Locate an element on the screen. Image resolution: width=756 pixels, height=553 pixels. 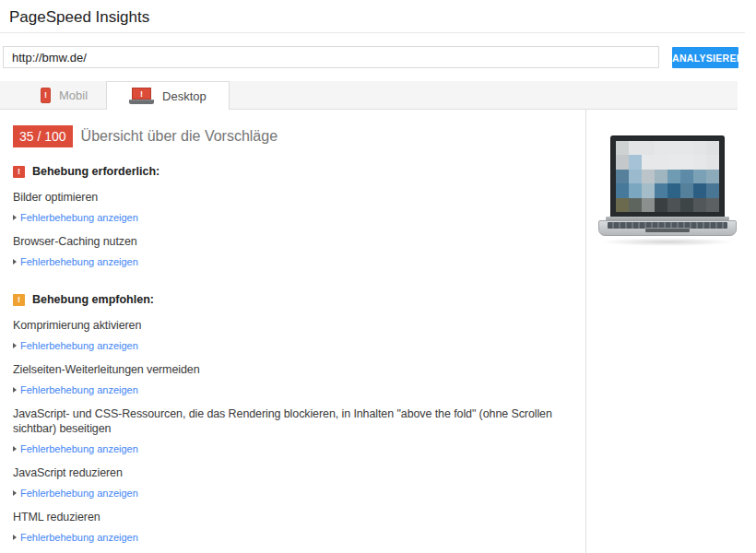
error-alert-icon: ! is located at coordinates (18, 171).